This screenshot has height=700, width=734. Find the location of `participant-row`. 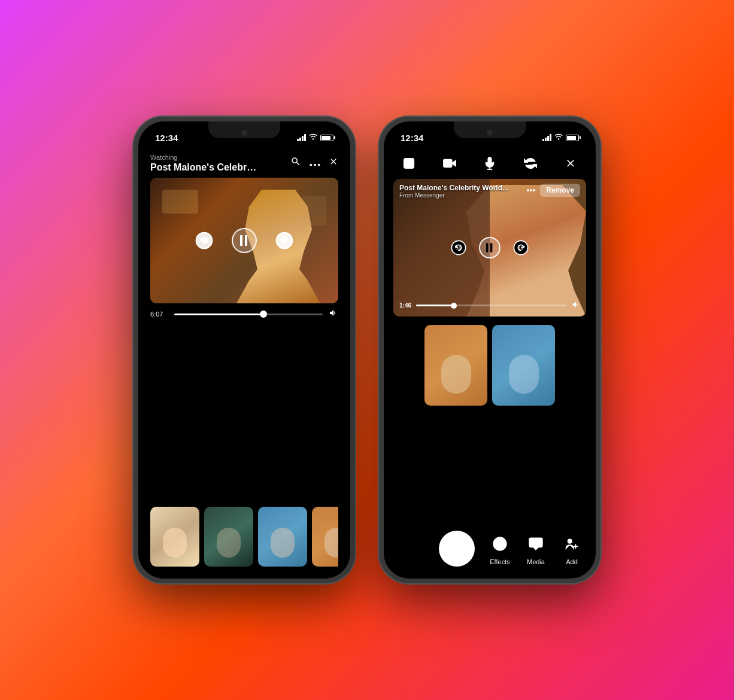

participant-row is located at coordinates (244, 537).